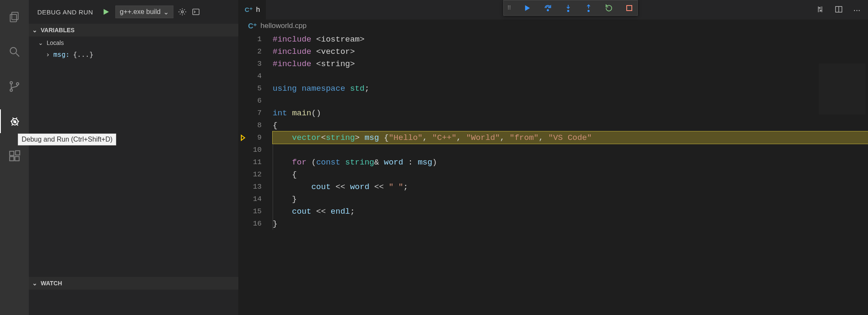  I want to click on more-actions-button: ···, so click(857, 10).